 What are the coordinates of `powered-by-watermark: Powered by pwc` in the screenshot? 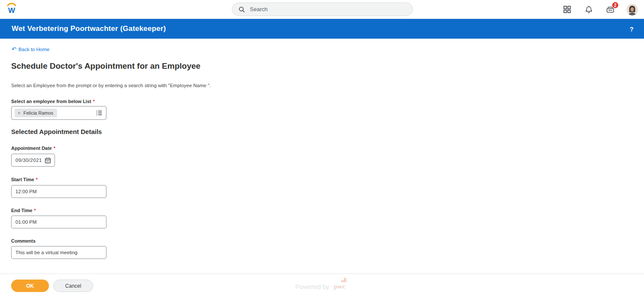 It's located at (320, 284).